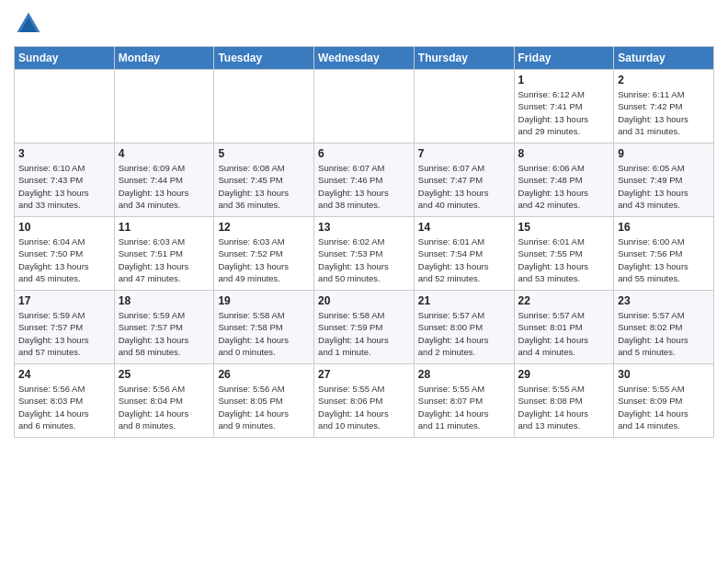 The image size is (728, 563). What do you see at coordinates (265, 59) in the screenshot?
I see `col-header-tuesday: Tuesday` at bounding box center [265, 59].